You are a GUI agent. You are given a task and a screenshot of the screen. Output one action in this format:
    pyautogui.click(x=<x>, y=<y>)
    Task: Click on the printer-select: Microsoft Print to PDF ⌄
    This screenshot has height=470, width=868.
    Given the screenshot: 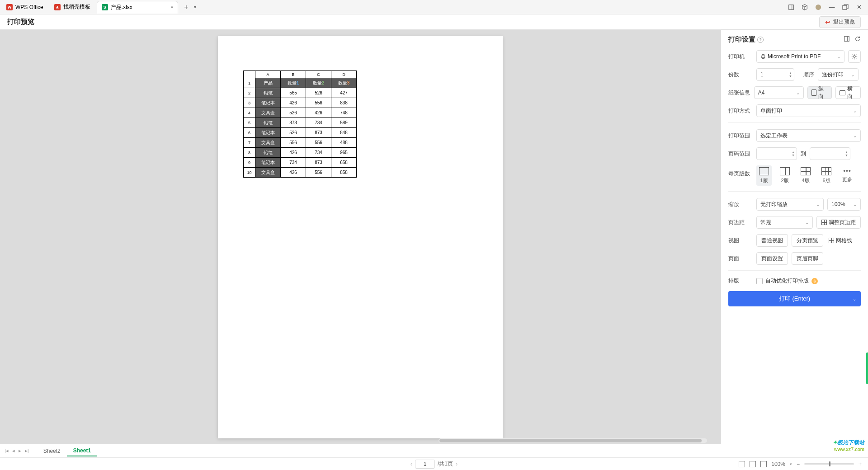 What is the action you would take?
    pyautogui.click(x=800, y=56)
    